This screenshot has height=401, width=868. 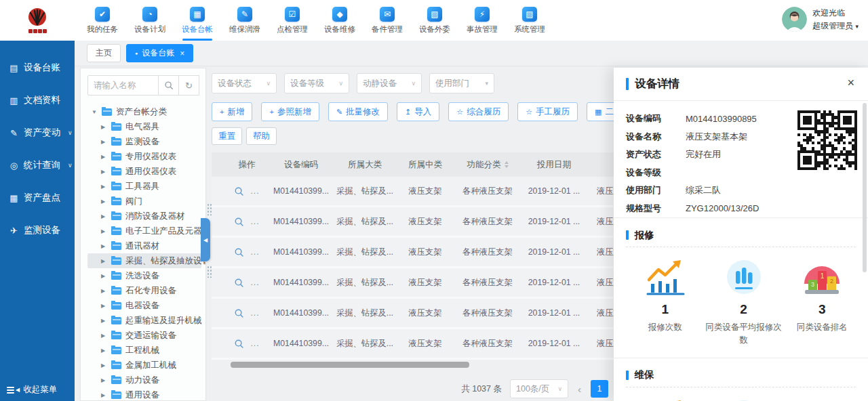 What do you see at coordinates (37, 230) in the screenshot?
I see `sidebar-item-monitor-devices: ✈ 监测设备` at bounding box center [37, 230].